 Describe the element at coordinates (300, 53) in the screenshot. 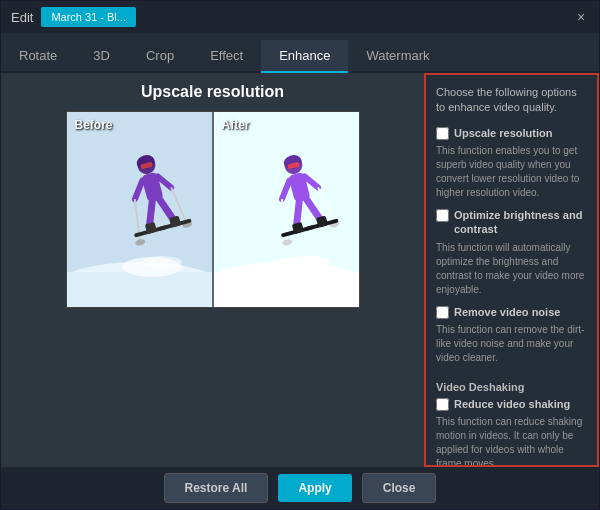

I see `tab-bar: Rotate 3D Crop Effect Enhance Watermark` at that location.